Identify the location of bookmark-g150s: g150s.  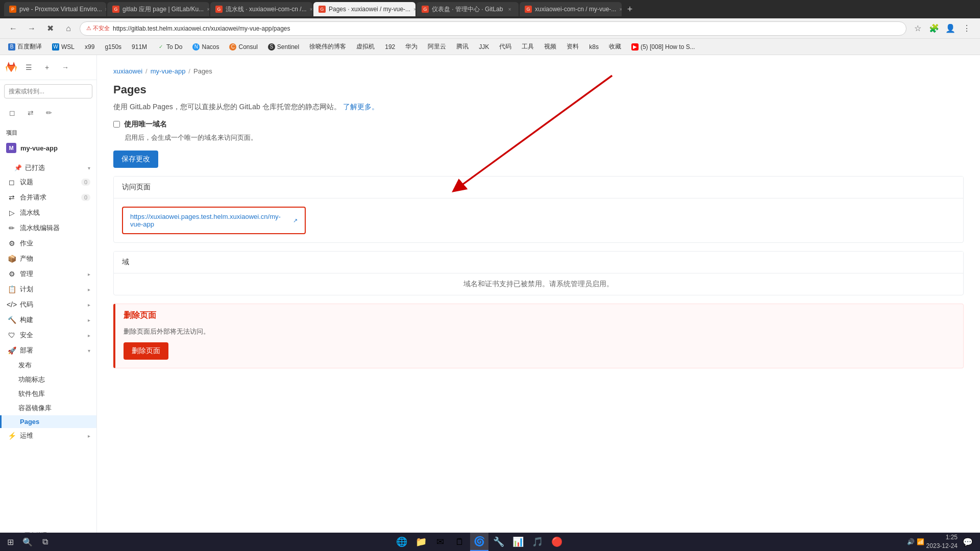
(113, 47).